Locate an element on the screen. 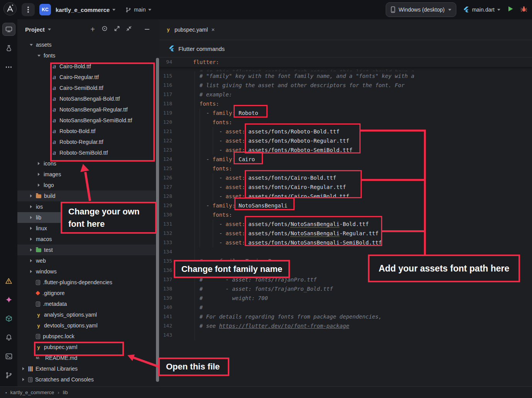 The height and width of the screenshot is (398, 532). line-number: 118 is located at coordinates (176, 104).